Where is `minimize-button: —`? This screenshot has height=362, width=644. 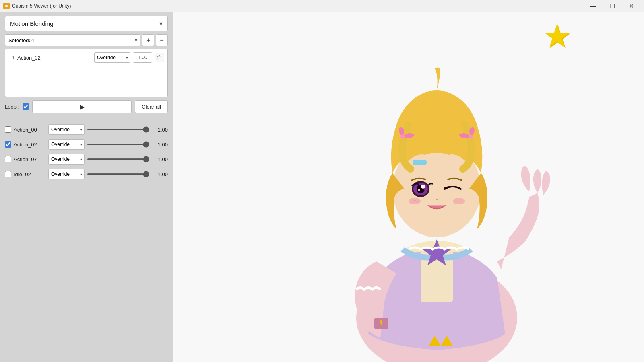 minimize-button: — is located at coordinates (593, 6).